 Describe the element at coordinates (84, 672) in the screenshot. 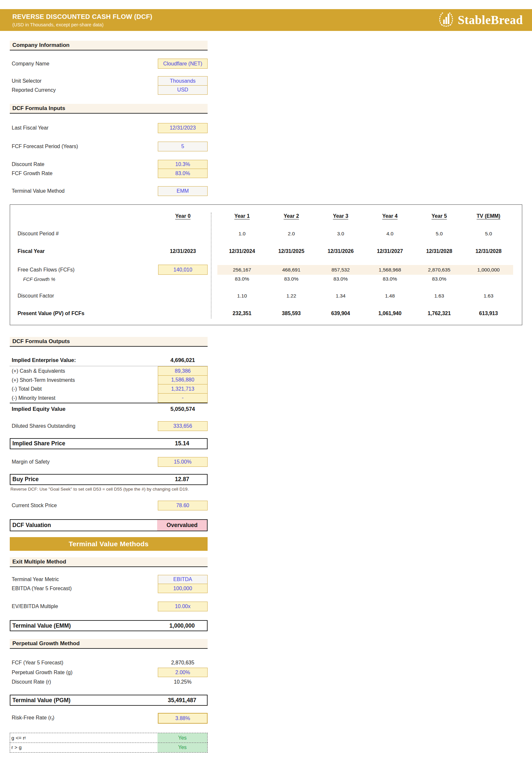

I see `perpetual-growth-rate-label: Perpetual Growth Rate (g)` at that location.